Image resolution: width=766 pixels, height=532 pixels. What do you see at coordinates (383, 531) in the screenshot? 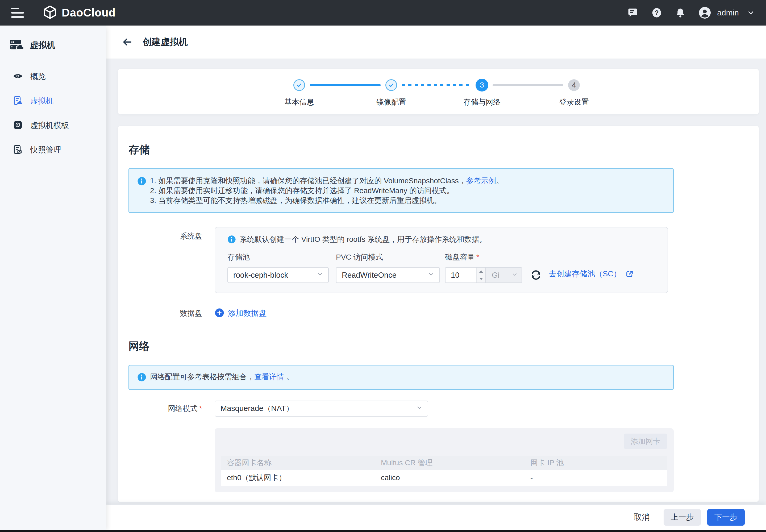
I see `window-bottom-edge` at bounding box center [383, 531].